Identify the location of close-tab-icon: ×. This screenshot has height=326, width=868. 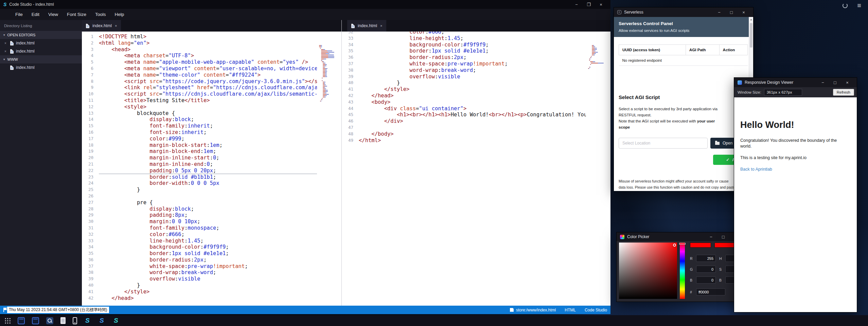
(381, 26).